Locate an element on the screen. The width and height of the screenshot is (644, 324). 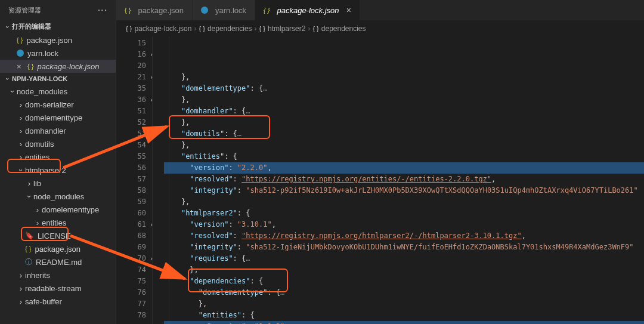
open-editors-section: 打开的编辑器 is located at coordinates (58, 26).